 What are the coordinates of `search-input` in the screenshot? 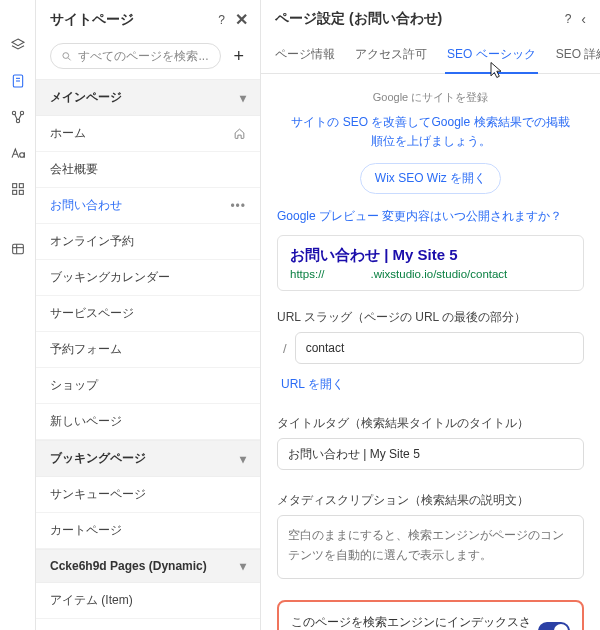 It's located at (144, 56).